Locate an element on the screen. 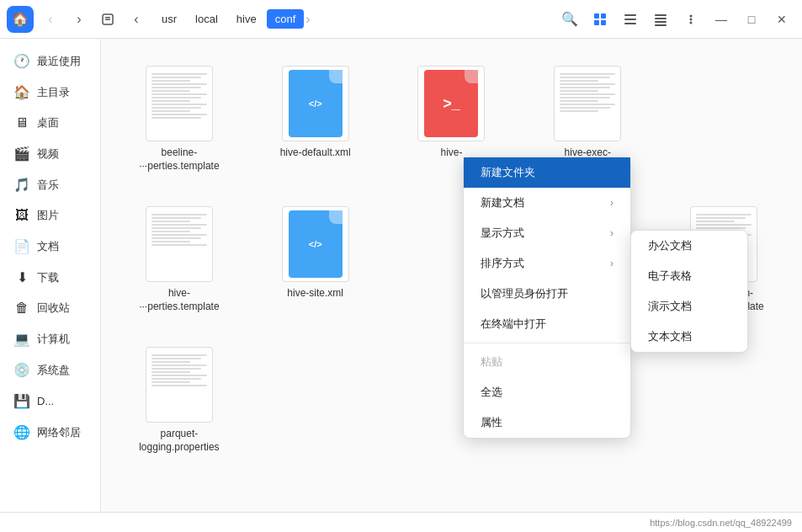  breadcrumb-hive: hive is located at coordinates (247, 19).